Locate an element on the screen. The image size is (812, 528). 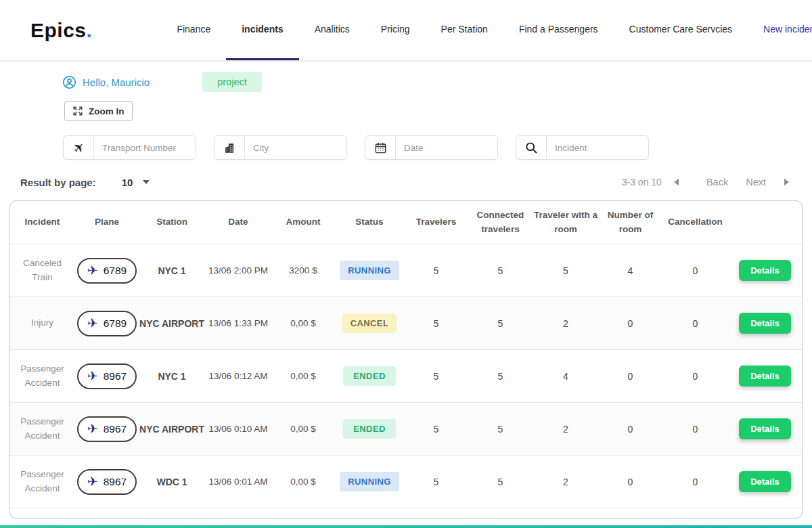
table-header-row: IncidentPlaneStationDateAmountStatusTrav… is located at coordinates (406, 223).